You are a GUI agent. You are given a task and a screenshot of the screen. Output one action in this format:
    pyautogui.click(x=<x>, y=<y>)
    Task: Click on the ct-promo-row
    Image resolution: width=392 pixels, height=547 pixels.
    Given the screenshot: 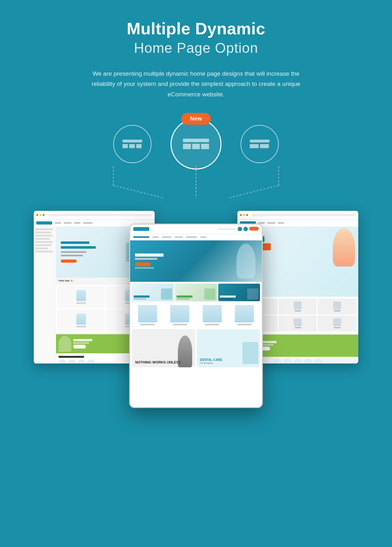 What is the action you would take?
    pyautogui.click(x=196, y=293)
    